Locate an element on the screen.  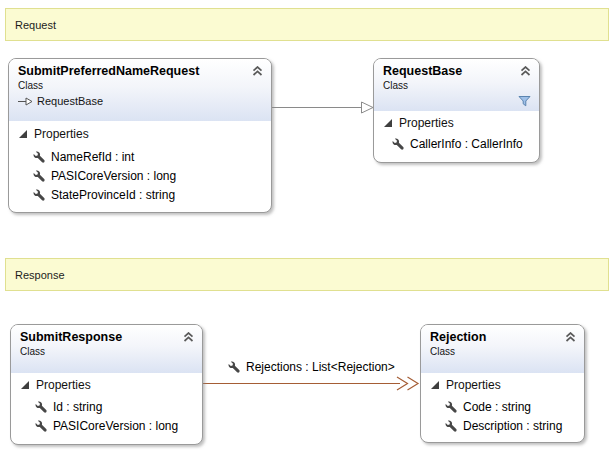
property-label: NameRefId : int is located at coordinates (92, 157).